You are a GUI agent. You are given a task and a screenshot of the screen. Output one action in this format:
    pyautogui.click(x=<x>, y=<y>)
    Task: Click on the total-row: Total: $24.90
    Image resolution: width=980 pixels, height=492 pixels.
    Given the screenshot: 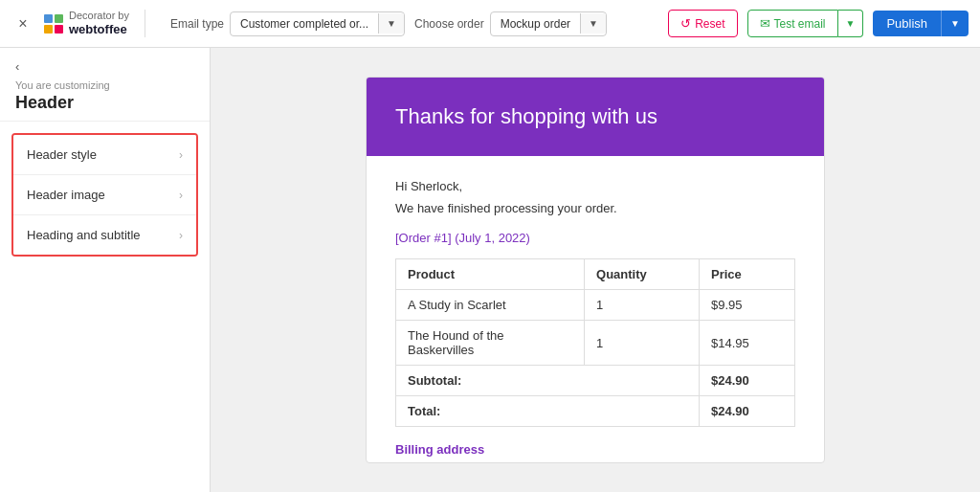 What is the action you would take?
    pyautogui.click(x=595, y=412)
    